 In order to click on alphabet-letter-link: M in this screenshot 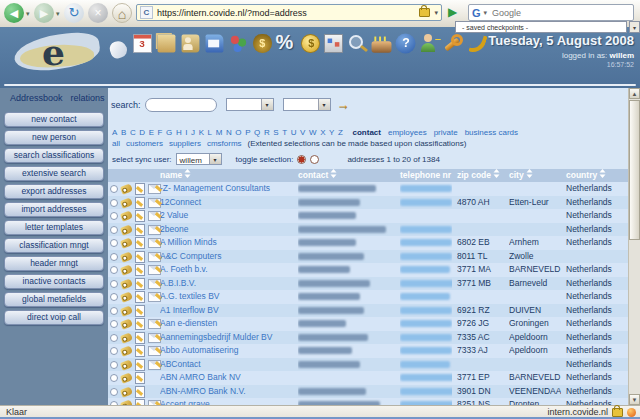, I will do `click(220, 132)`.